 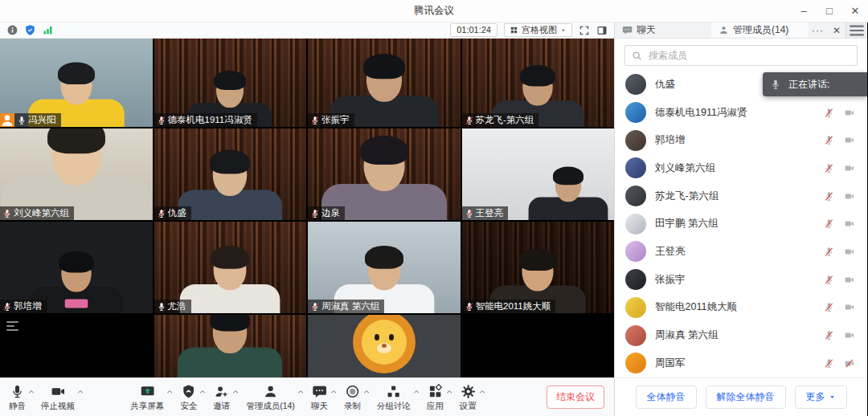 I want to click on member-row: 郭培增, so click(x=741, y=140).